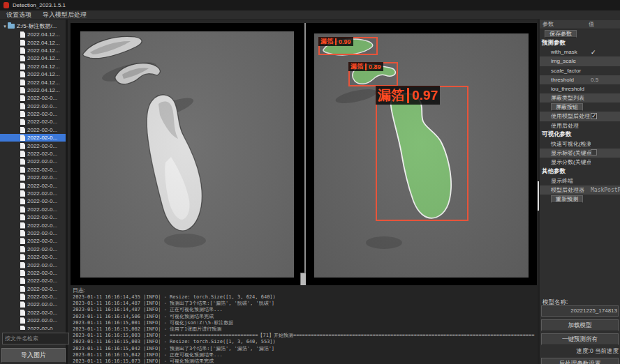 This screenshot has height=364, width=620. Describe the element at coordinates (33, 327) in the screenshot. I see `tree-item: 2022-02-0` at that location.